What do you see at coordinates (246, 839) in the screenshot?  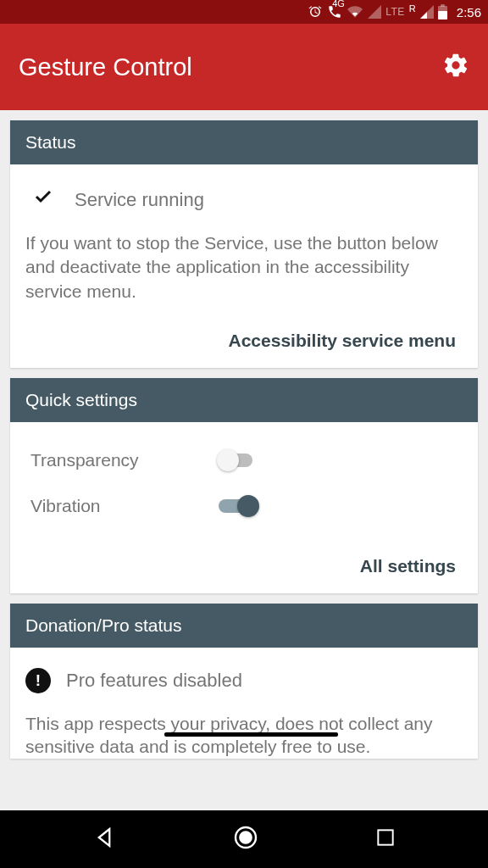 I see `home-button` at bounding box center [246, 839].